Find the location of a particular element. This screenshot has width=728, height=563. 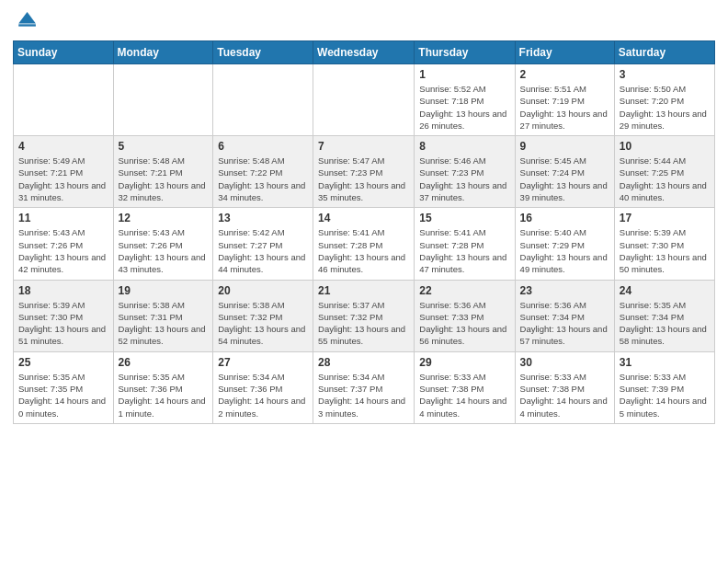

day-number: 22 is located at coordinates (464, 291).